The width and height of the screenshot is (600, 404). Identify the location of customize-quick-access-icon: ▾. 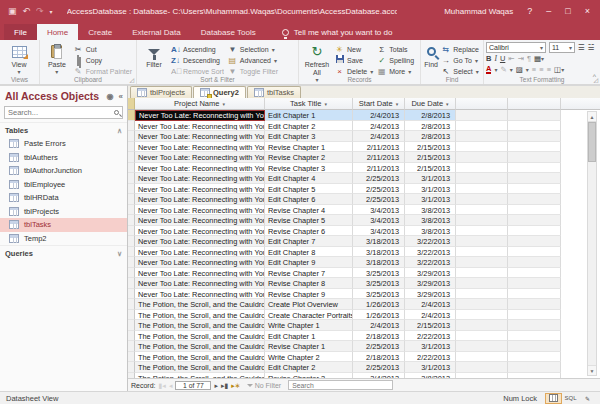
(52, 12).